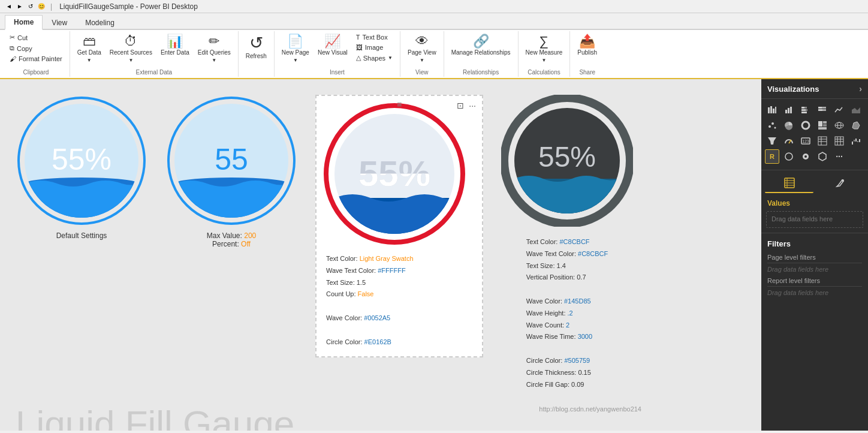 This screenshot has height=433, width=868. What do you see at coordinates (839, 141) in the screenshot?
I see `viz-matrix-icon` at bounding box center [839, 141].